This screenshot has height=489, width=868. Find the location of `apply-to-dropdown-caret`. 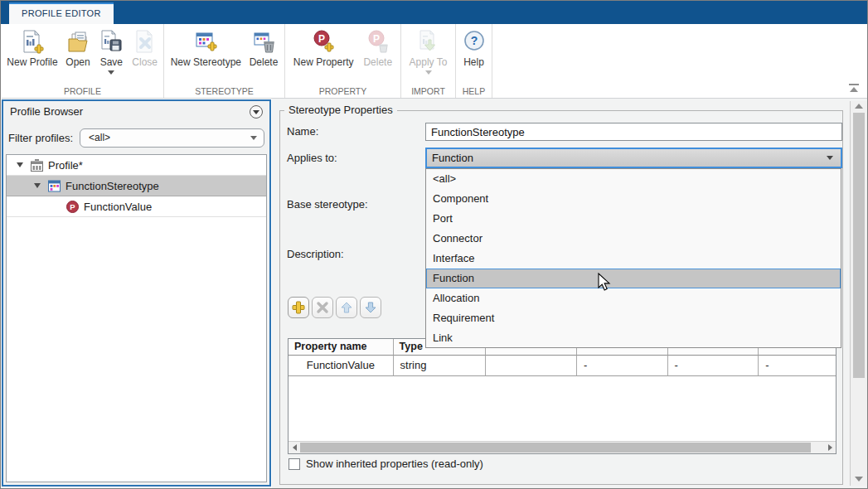

apply-to-dropdown-caret is located at coordinates (429, 73).